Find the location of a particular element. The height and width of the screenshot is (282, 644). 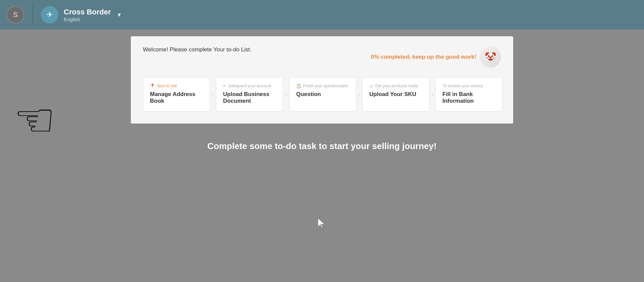

clipboard-icon: 📋 is located at coordinates (299, 86).